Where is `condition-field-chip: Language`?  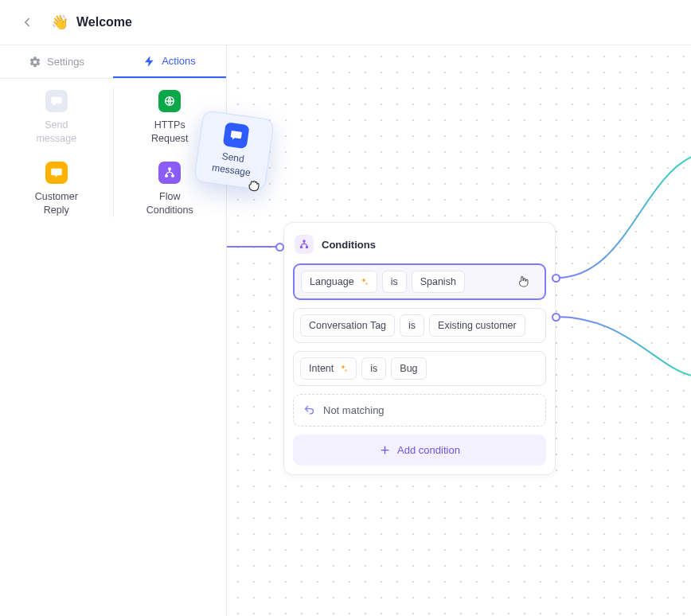
condition-field-chip: Language is located at coordinates (339, 282).